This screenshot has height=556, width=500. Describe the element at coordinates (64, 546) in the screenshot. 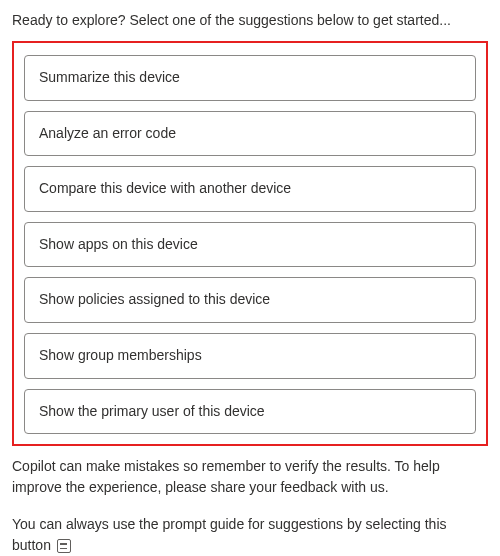

I see `prompt-guide-icon` at that location.